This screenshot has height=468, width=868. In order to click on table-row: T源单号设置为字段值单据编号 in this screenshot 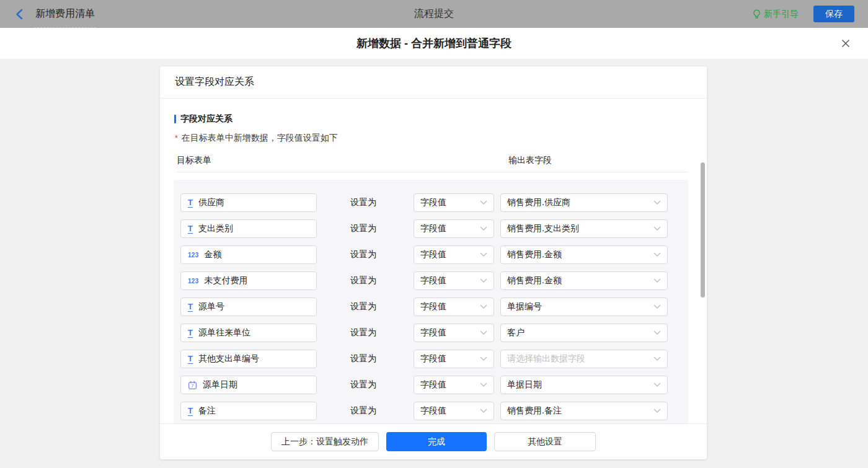, I will do `click(431, 307)`.